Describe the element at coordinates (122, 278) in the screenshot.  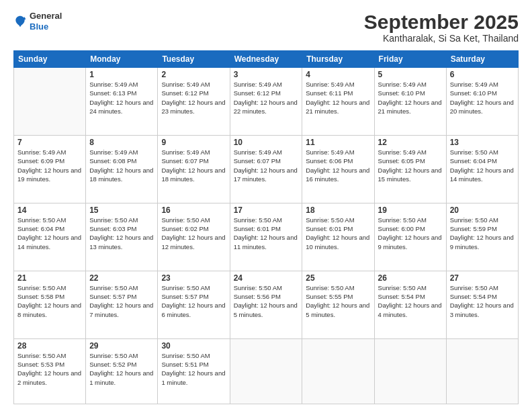
I see `day-number: 22` at that location.